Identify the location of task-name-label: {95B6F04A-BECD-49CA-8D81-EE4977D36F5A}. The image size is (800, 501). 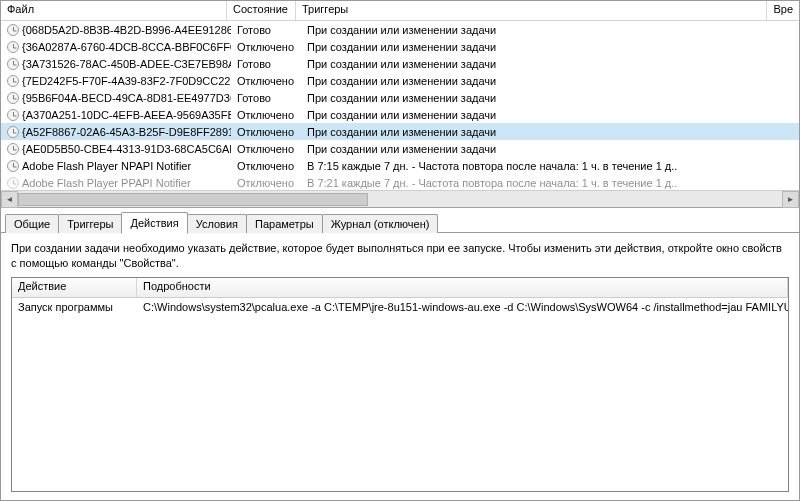
(126, 98).